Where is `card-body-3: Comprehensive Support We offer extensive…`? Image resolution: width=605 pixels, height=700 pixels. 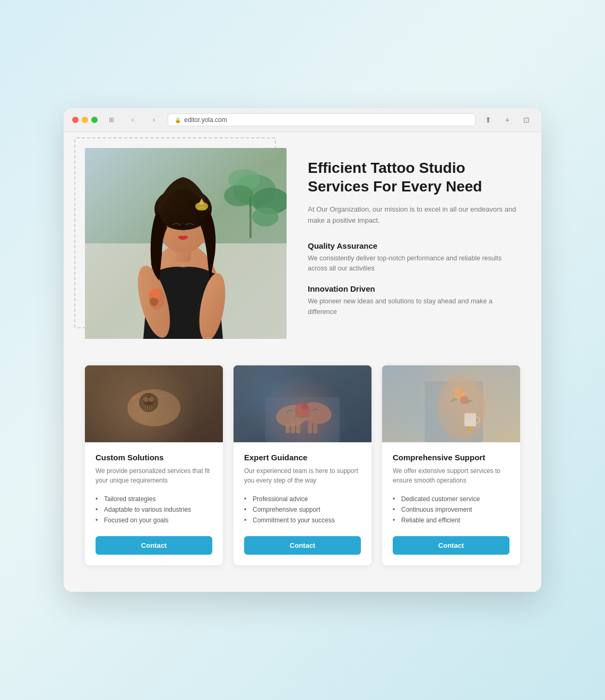 card-body-3: Comprehensive Support We offer extensive… is located at coordinates (451, 504).